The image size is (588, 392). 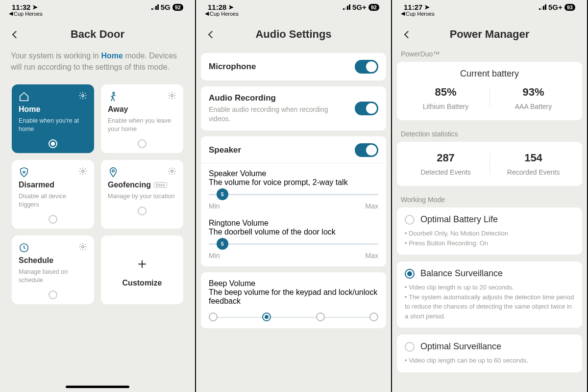 I want to click on recording-desc: Enable audio recording when recording vi…, so click(x=279, y=114).